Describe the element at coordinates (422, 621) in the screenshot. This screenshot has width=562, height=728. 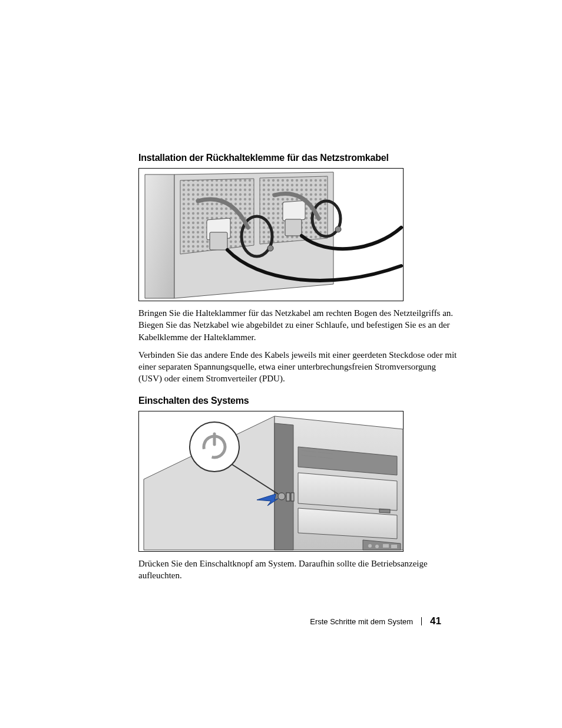
I see `footer-divider` at that location.